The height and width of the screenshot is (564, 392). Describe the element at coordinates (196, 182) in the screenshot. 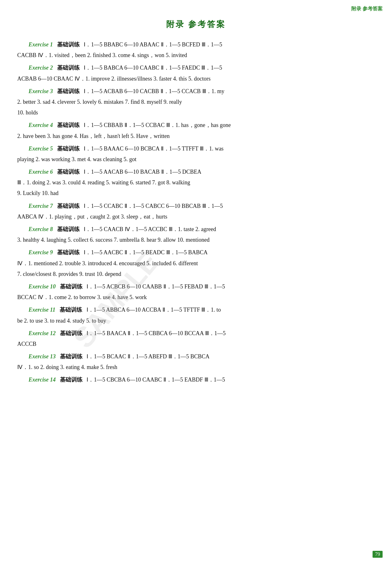

I see `exercise-6: Exercise 6 基础训练 Ⅰ．1—5 AACAB 6—10 BACAB Ⅱ…` at that location.